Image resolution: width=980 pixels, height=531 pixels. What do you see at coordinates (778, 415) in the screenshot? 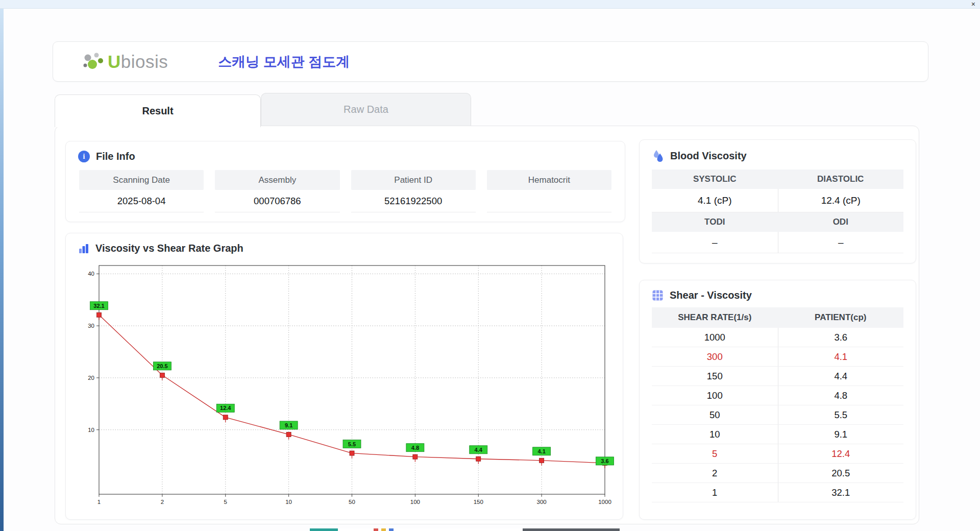
I see `shear-table-body: 10003.63004.11504.41004.8505.5109.1512.4…` at bounding box center [778, 415].